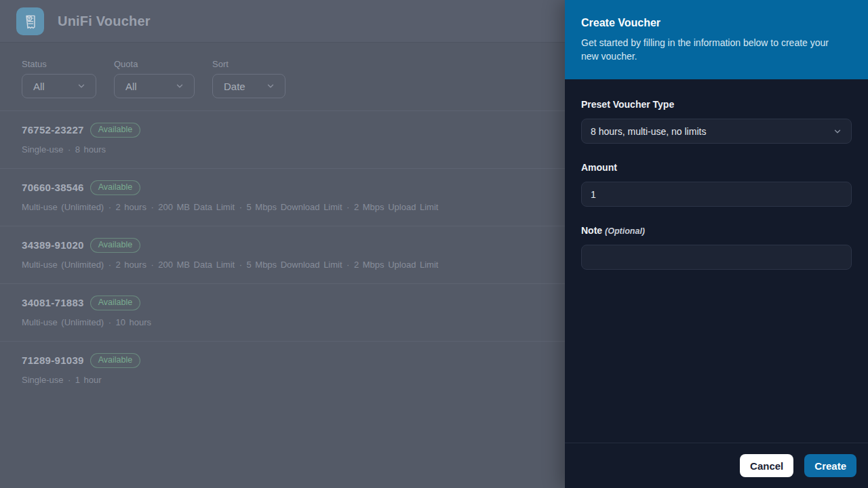  What do you see at coordinates (716, 258) in the screenshot?
I see `note-input` at bounding box center [716, 258].